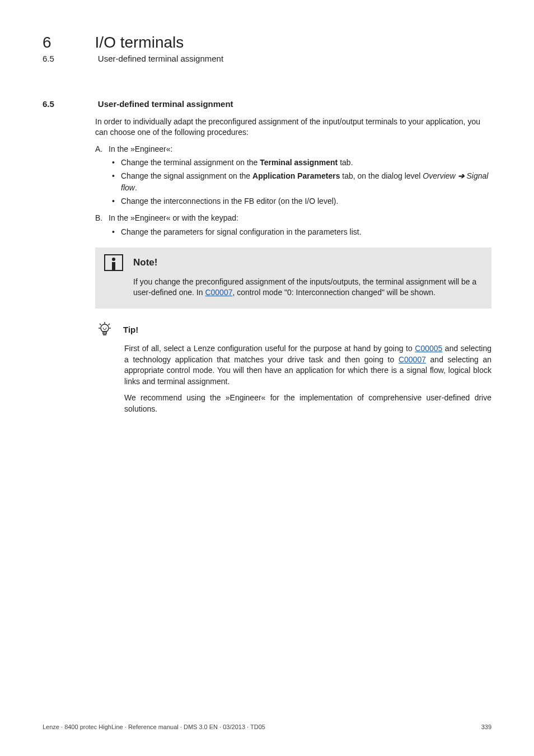 This screenshot has width=534, height=756. I want to click on list-text-a: In the »Engineer«:, so click(140, 149).